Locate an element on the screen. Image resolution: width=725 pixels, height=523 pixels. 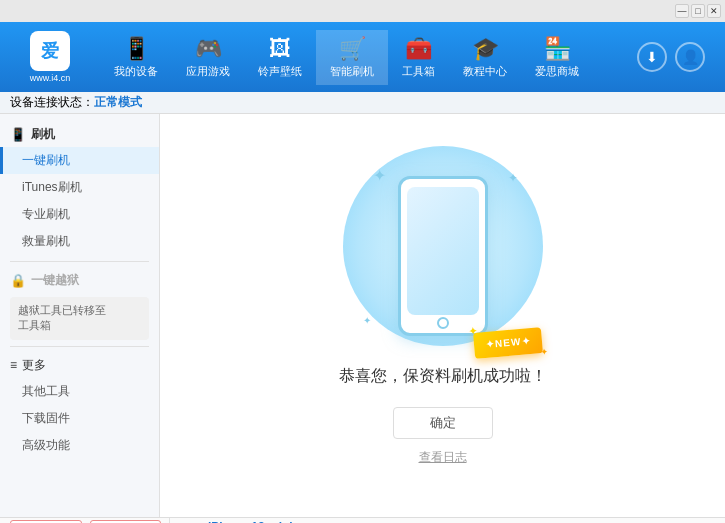
title-bar: — □ ✕ is located at coordinates (362, 11).